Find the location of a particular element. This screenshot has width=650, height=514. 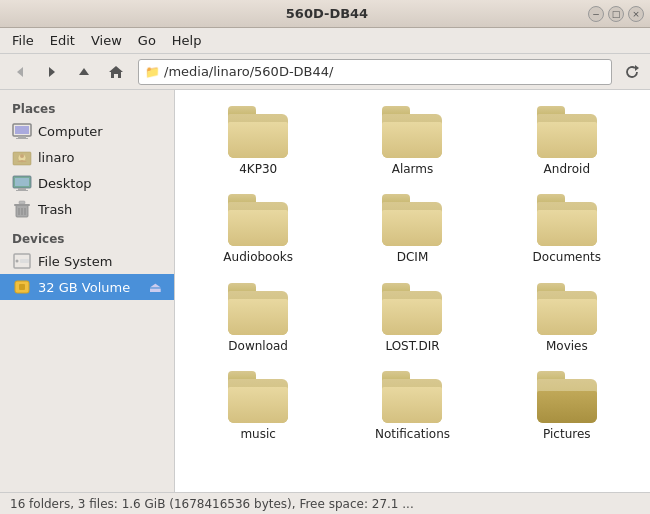

sidebar-computer-label: Computer is located at coordinates (70, 132).